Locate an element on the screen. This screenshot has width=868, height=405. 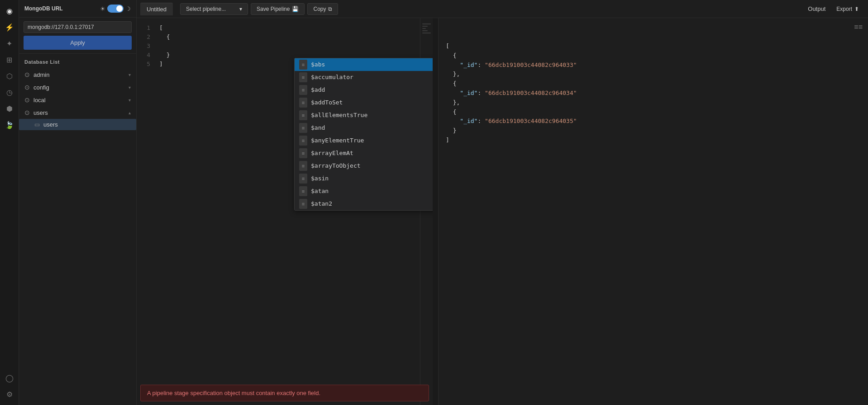
autocomplete-icon-add: ≡ is located at coordinates (303, 90).